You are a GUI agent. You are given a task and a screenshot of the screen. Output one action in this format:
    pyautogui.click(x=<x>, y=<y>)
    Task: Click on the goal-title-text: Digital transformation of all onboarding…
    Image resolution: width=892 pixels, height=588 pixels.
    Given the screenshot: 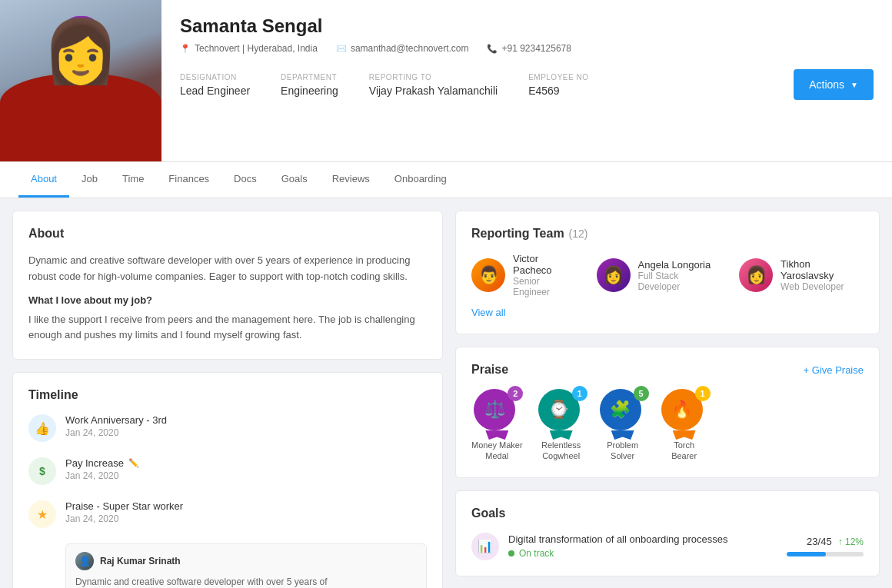 What is the action you would take?
    pyautogui.click(x=643, y=540)
    